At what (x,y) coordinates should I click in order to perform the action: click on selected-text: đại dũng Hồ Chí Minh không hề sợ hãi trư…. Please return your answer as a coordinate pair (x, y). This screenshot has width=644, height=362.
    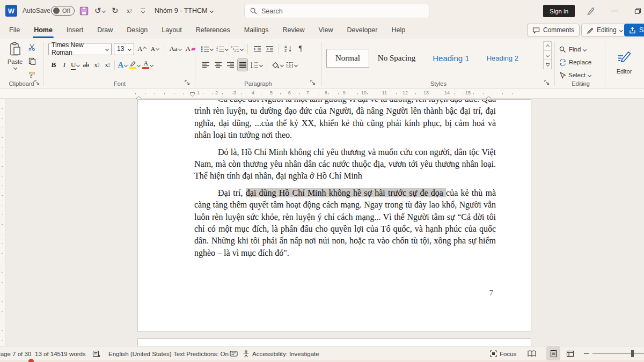
    Looking at the image, I should click on (346, 193).